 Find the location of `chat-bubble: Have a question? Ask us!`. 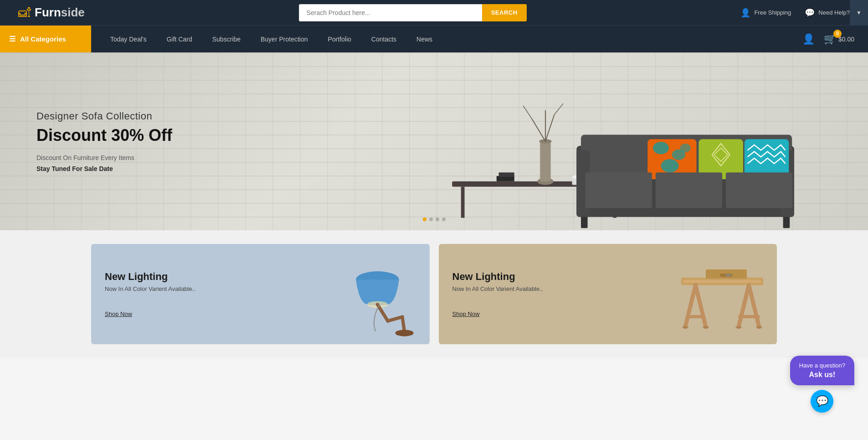

chat-bubble: Have a question? Ask us! is located at coordinates (822, 357).